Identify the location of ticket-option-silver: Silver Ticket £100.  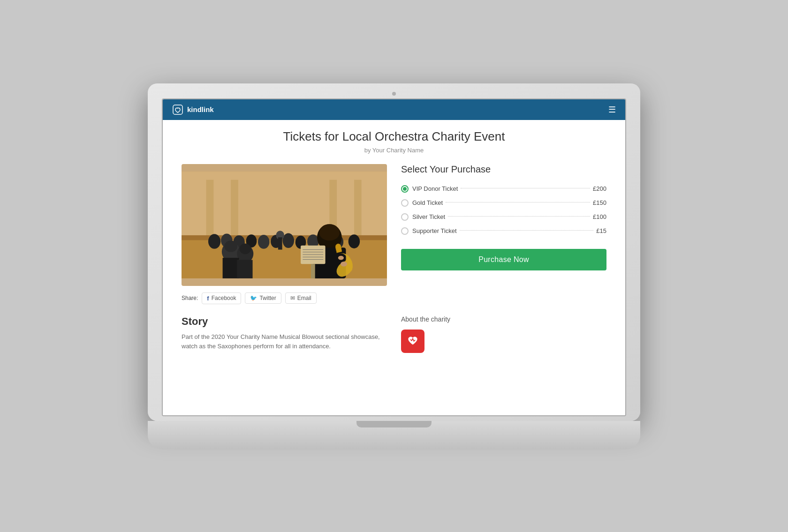
(504, 217).